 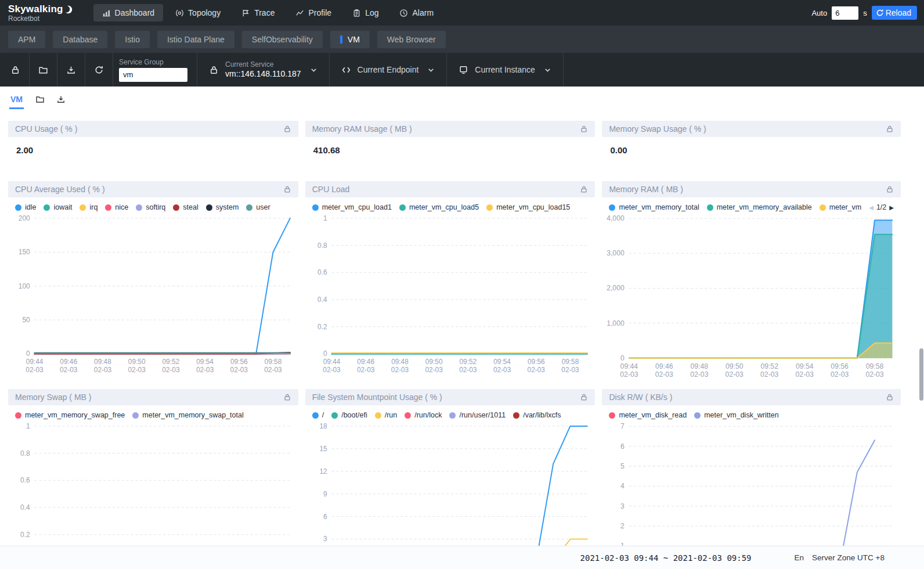 I want to click on export-toolbar-button, so click(x=71, y=70).